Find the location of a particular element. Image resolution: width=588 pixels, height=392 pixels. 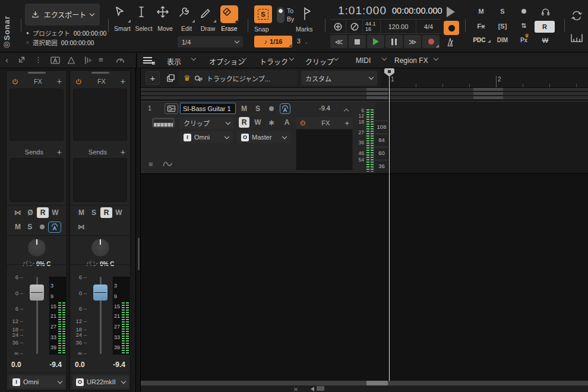

scroll-left-icon is located at coordinates (312, 389).